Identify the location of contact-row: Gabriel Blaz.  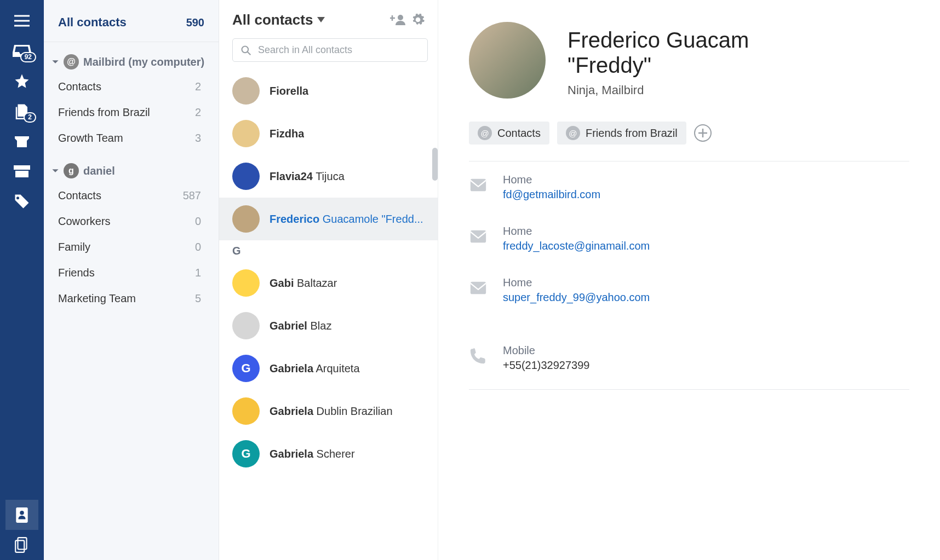
(329, 326).